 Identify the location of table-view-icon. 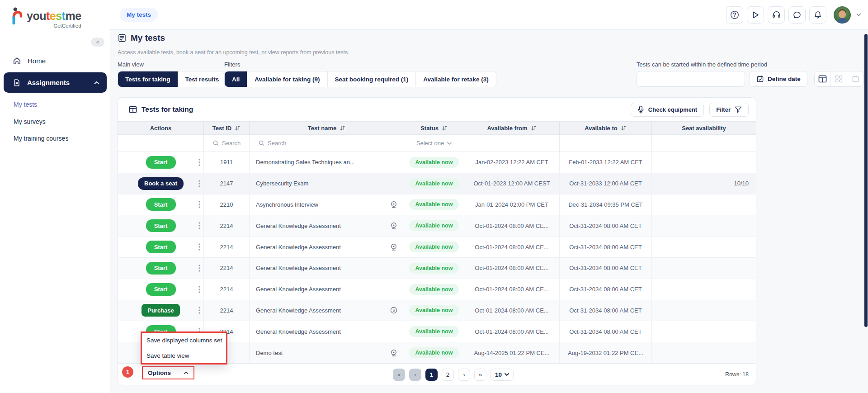
(823, 79).